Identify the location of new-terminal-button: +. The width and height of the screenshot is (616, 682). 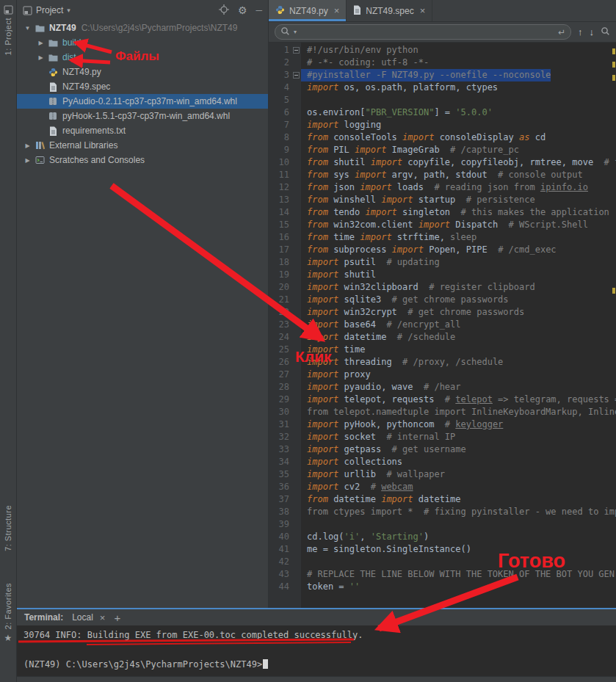
(117, 618).